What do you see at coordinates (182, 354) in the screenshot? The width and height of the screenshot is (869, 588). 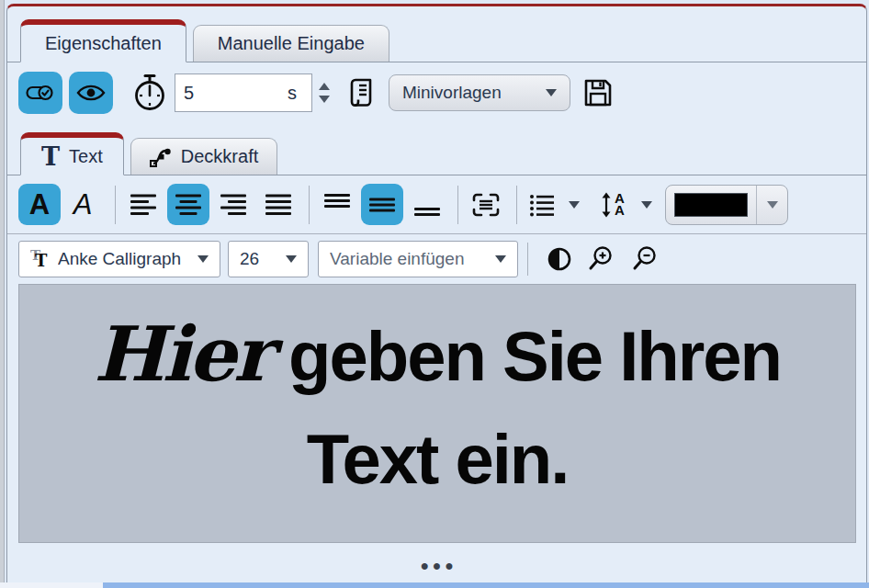 I see `preview-script-word: Hier` at bounding box center [182, 354].